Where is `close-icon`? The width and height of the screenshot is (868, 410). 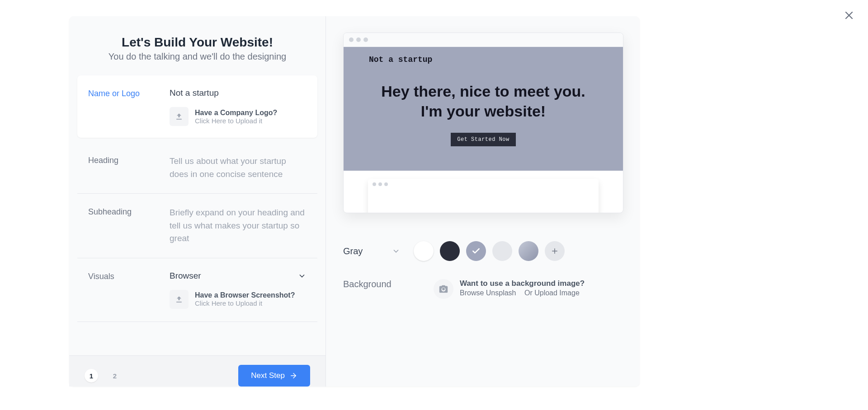
close-icon is located at coordinates (849, 15).